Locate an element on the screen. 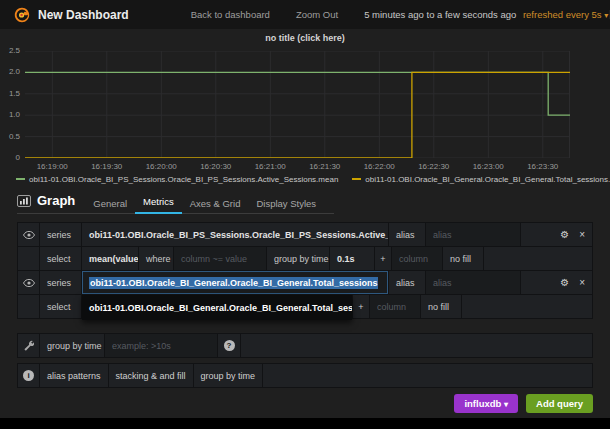 The image size is (610, 429). query1-group-by-value-cell: 0.1s is located at coordinates (352, 258).